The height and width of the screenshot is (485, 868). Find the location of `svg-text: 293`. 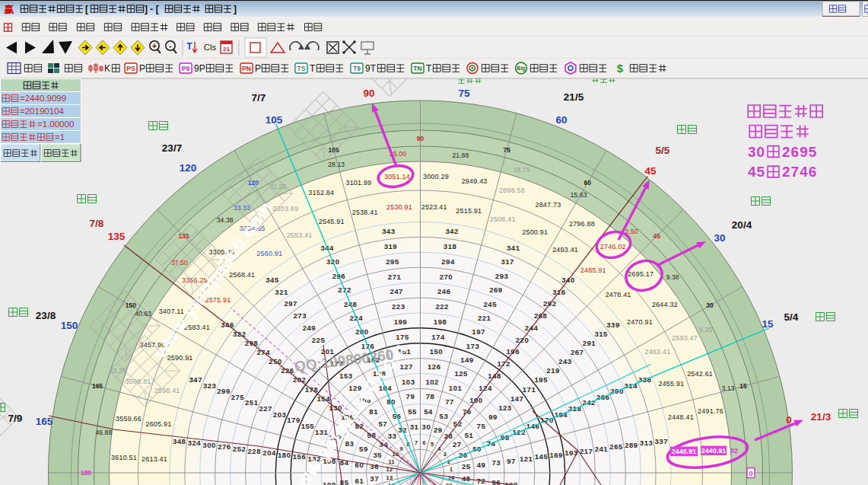

svg-text: 293 is located at coordinates (502, 276).